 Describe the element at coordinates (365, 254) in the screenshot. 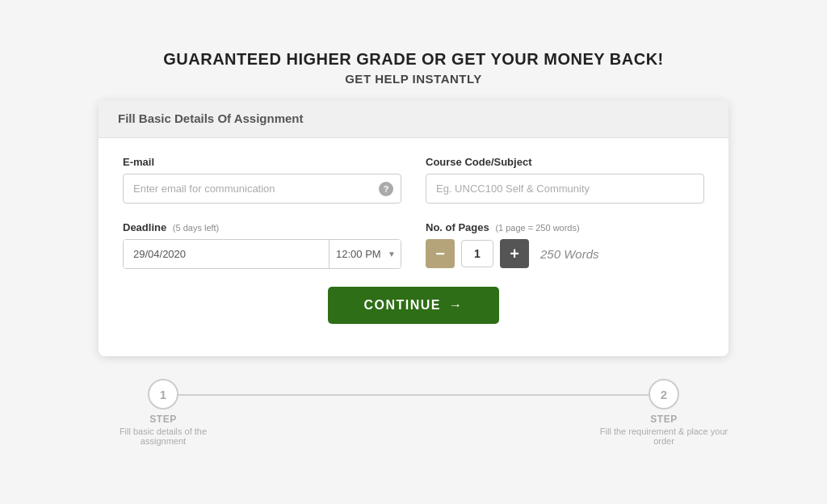

I see `time-wrapper: 12:00 PM 01:00 PM 06:00 PM ▼` at that location.